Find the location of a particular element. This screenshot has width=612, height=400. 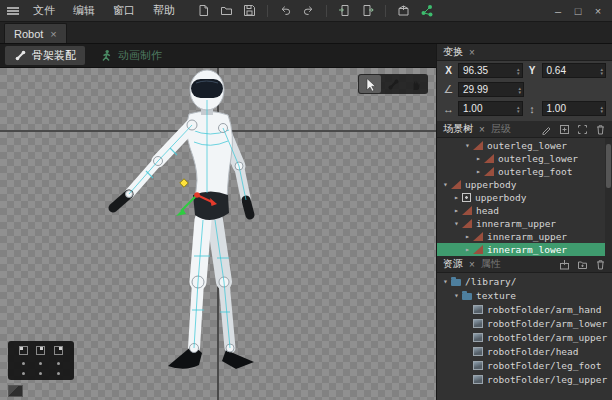

tab-hierarchy: 层级 is located at coordinates (501, 129).